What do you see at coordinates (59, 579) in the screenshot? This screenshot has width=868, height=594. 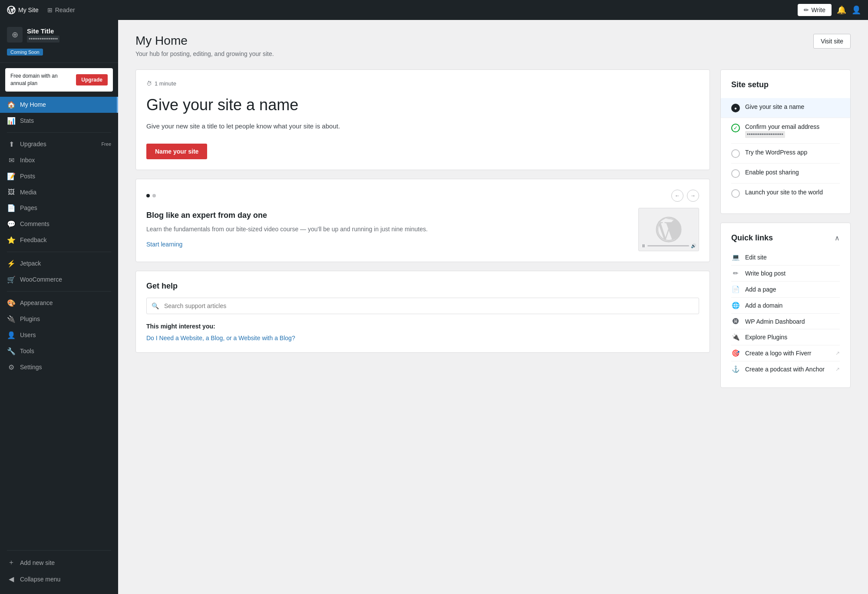 I see `collapse-menu-item: ◀ Collapse menu` at bounding box center [59, 579].